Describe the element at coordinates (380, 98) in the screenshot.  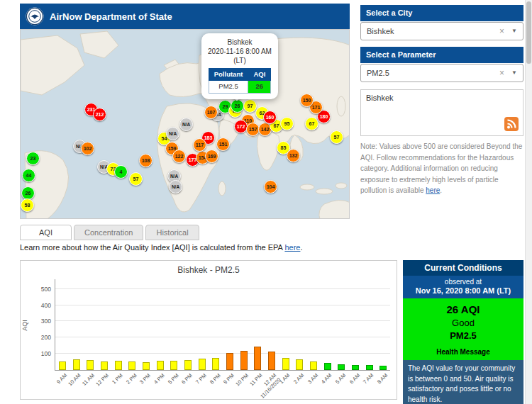
I see `feed-city-label: Bishkek` at that location.